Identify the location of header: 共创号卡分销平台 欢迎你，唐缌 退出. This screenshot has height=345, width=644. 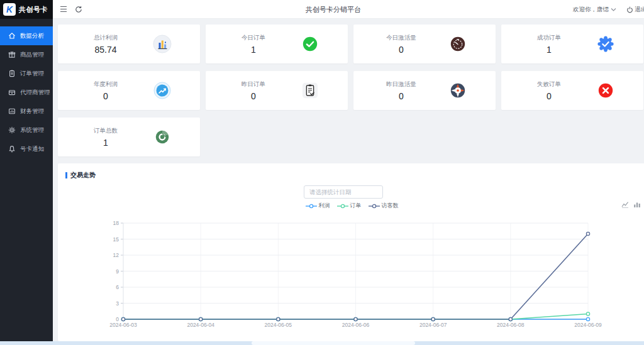
(348, 9).